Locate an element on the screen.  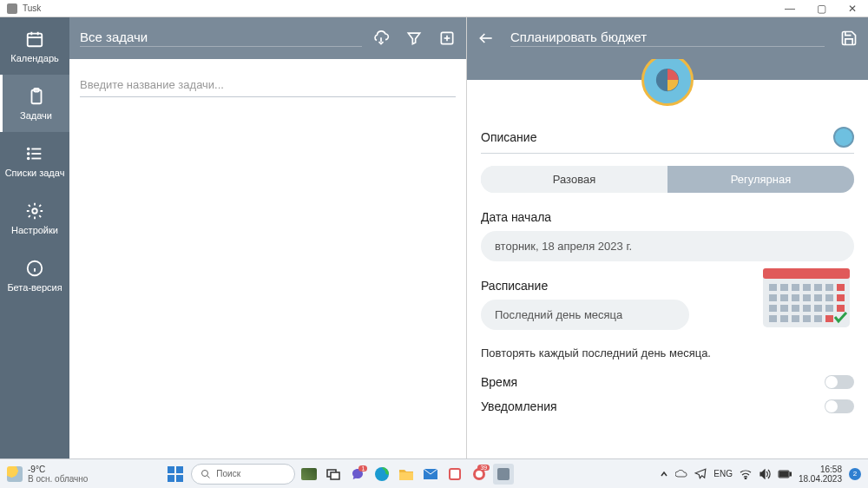
time-toggle is located at coordinates (839, 382).